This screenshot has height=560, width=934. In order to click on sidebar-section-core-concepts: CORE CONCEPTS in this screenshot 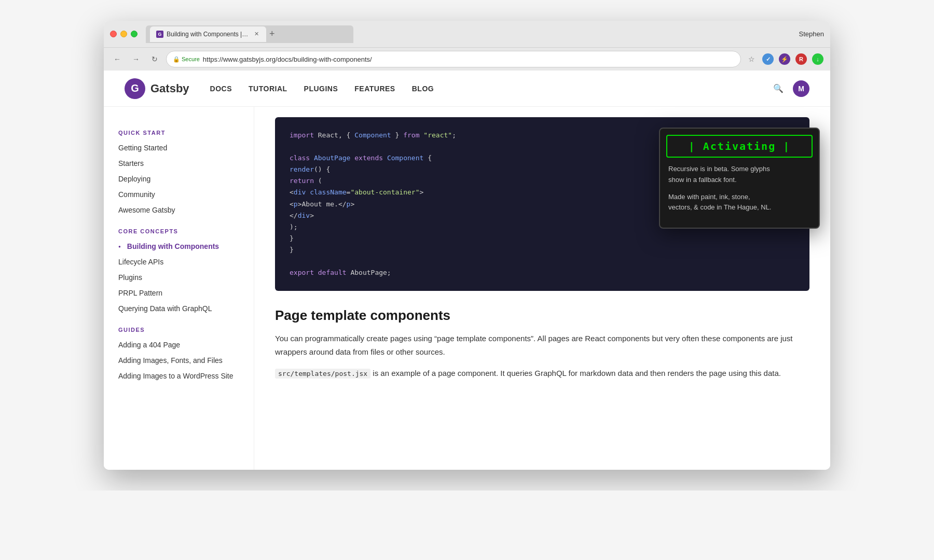, I will do `click(178, 231)`.